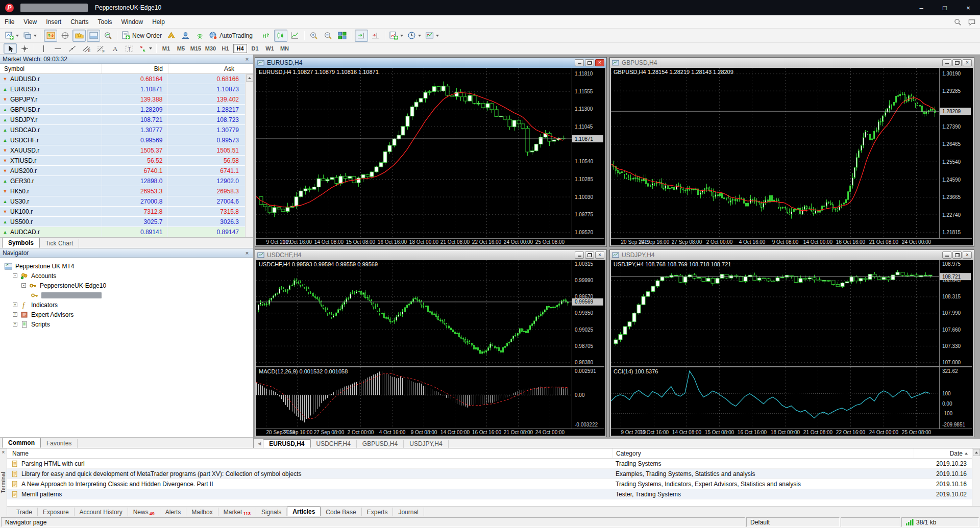 This screenshot has height=528, width=980. Describe the element at coordinates (108, 36) in the screenshot. I see `strategy-tester-button` at that location.